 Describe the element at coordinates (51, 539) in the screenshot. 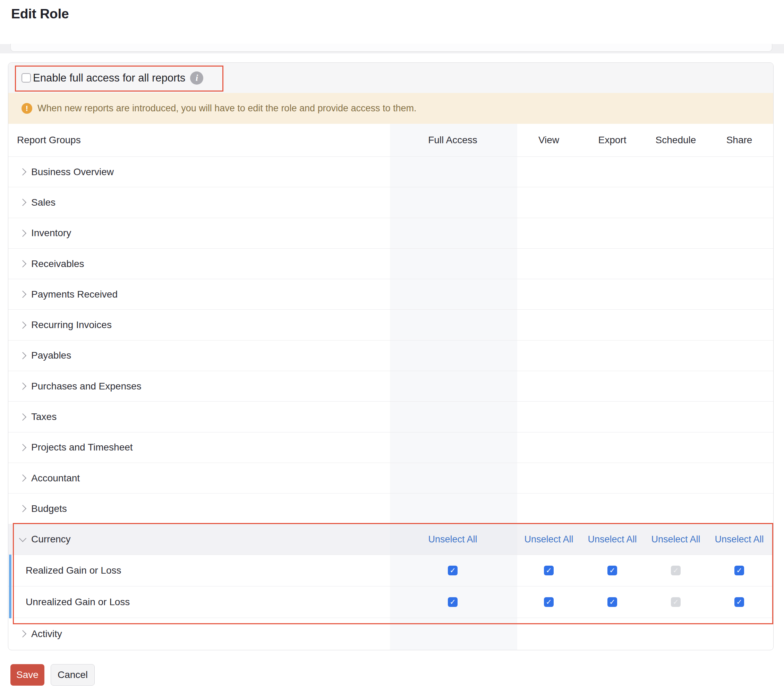

I see `report-group-label: Currency` at that location.